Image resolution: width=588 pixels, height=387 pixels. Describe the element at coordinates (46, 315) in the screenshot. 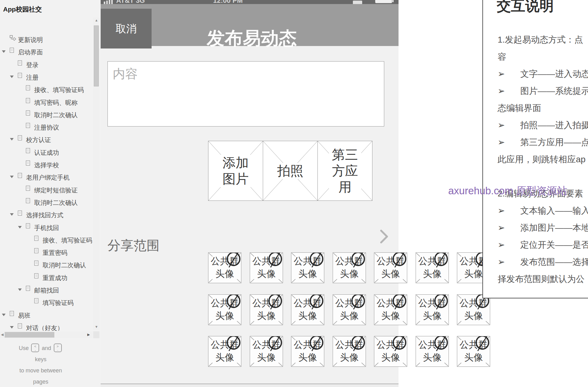

I see `sitemap-item: 易班` at that location.